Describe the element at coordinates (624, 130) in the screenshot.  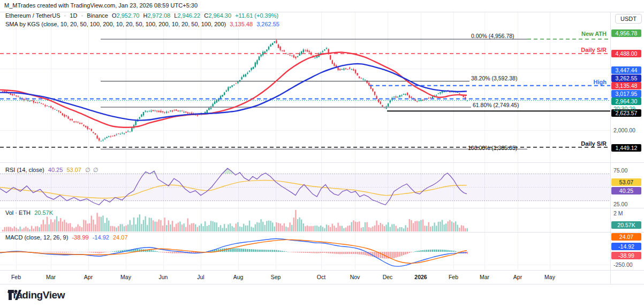
I see `price-axis-label: 2,000.00` at that location.